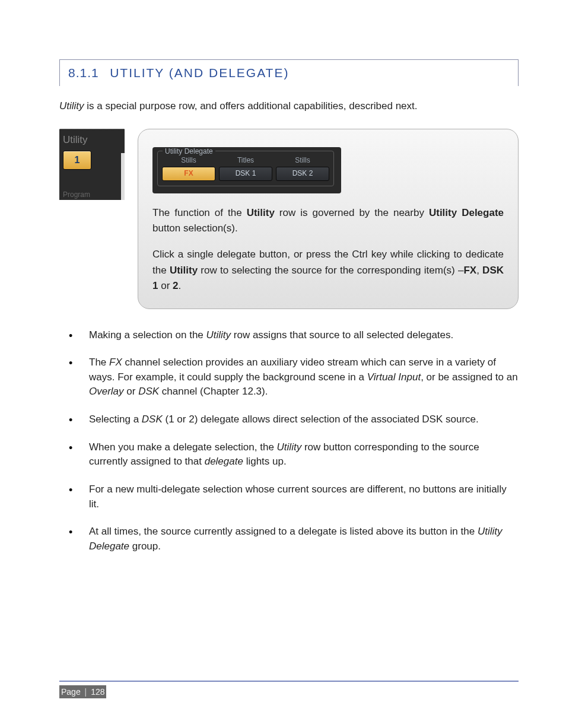 The width and height of the screenshot is (566, 728). Describe the element at coordinates (246, 174) in the screenshot. I see `delegate-button-dsk1: DSK 1` at that location.